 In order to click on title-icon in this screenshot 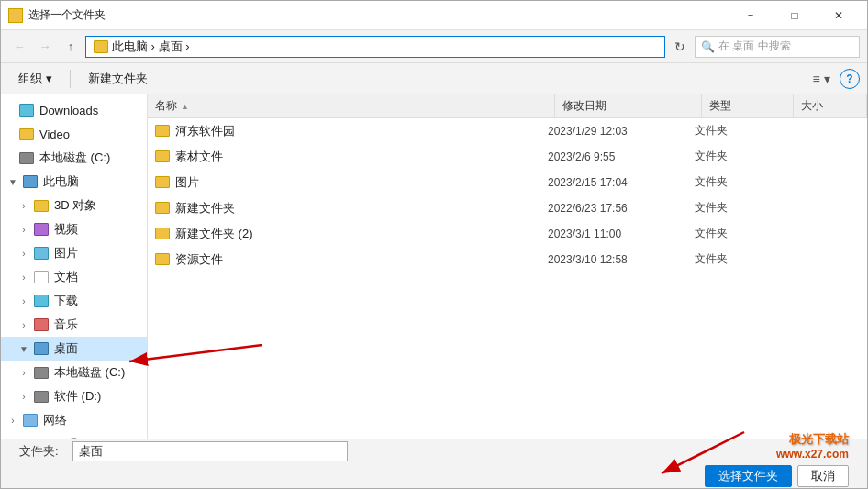, I will do `click(16, 16)`.